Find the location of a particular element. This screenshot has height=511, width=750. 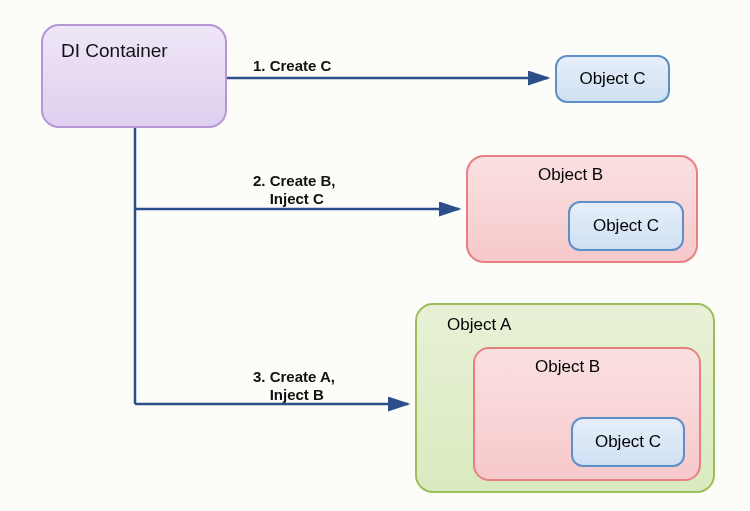

object-b-label-2: Object B is located at coordinates (617, 367).